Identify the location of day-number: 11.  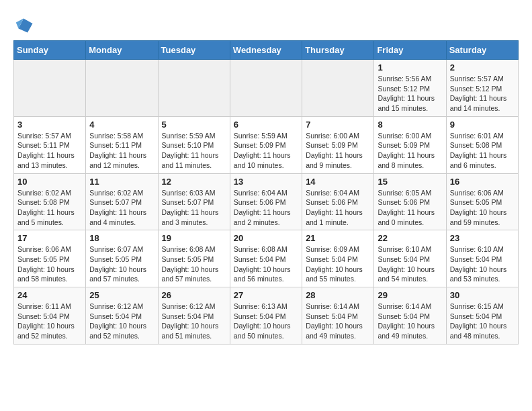
(122, 181).